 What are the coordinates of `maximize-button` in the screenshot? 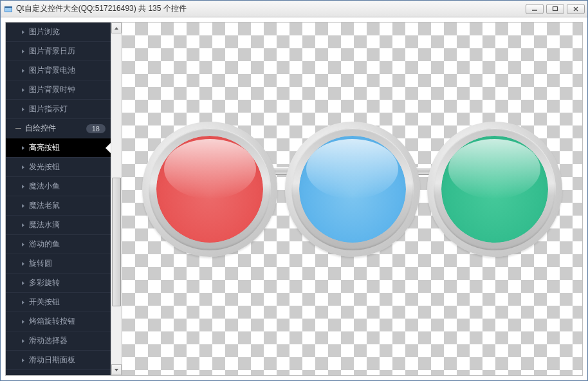 It's located at (555, 9).